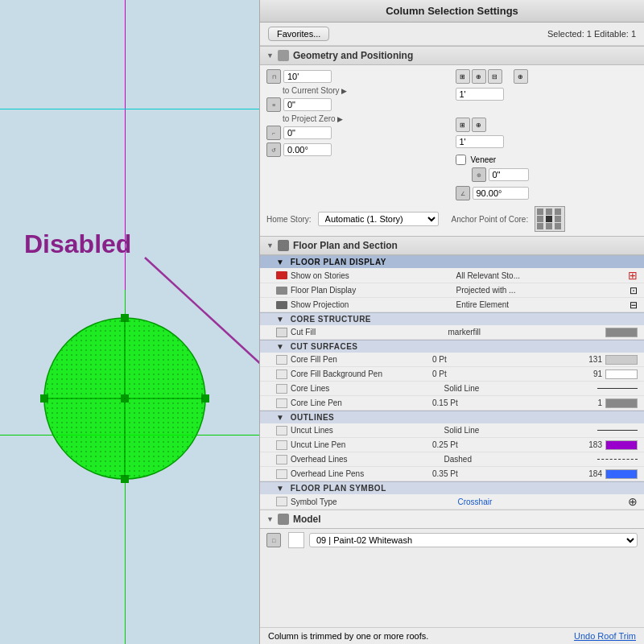 The height and width of the screenshot is (644, 644). Describe the element at coordinates (452, 332) in the screenshot. I see `cut-fill-row: Cut Fill markerfill` at that location.